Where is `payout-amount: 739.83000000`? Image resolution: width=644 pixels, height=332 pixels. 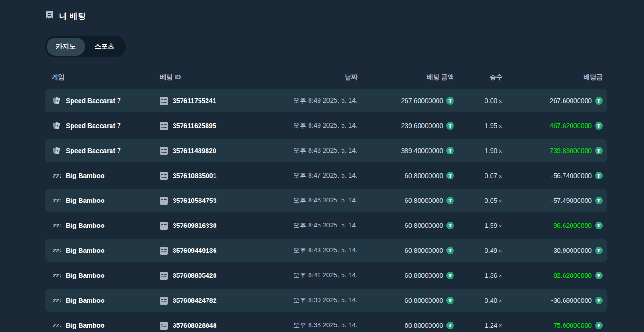
payout-amount: 739.83000000 is located at coordinates (571, 151).